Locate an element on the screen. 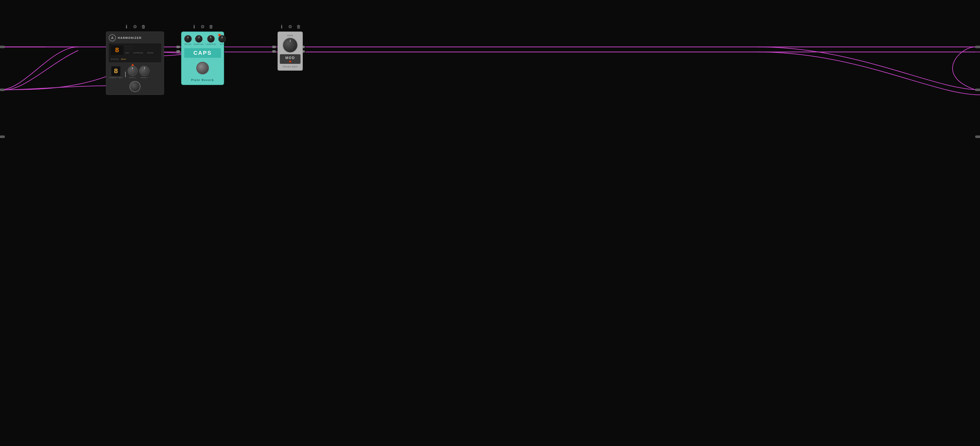 This screenshot has height=446, width=980. reverb-mix-knob is located at coordinates (222, 39).